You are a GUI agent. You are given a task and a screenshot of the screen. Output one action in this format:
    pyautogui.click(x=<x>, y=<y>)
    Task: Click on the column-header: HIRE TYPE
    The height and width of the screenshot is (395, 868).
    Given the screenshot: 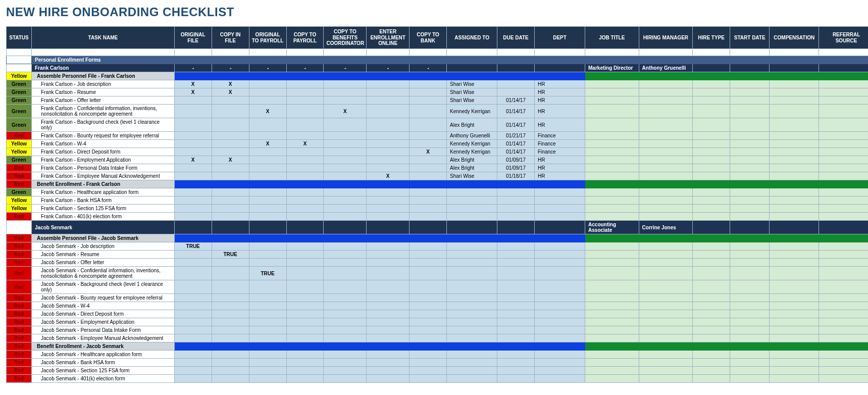 What is the action you would take?
    pyautogui.click(x=711, y=38)
    